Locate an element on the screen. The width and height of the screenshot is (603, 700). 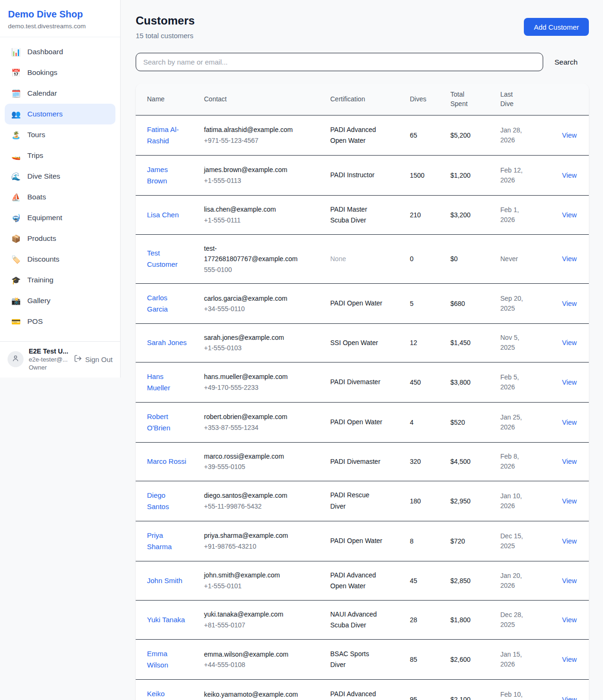
camera-icon: 📸 is located at coordinates (16, 301).